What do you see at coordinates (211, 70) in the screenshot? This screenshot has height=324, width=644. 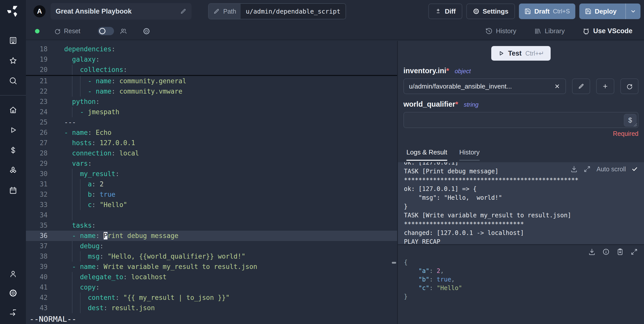 I see `code-line-20: 20 collections:` at bounding box center [211, 70].